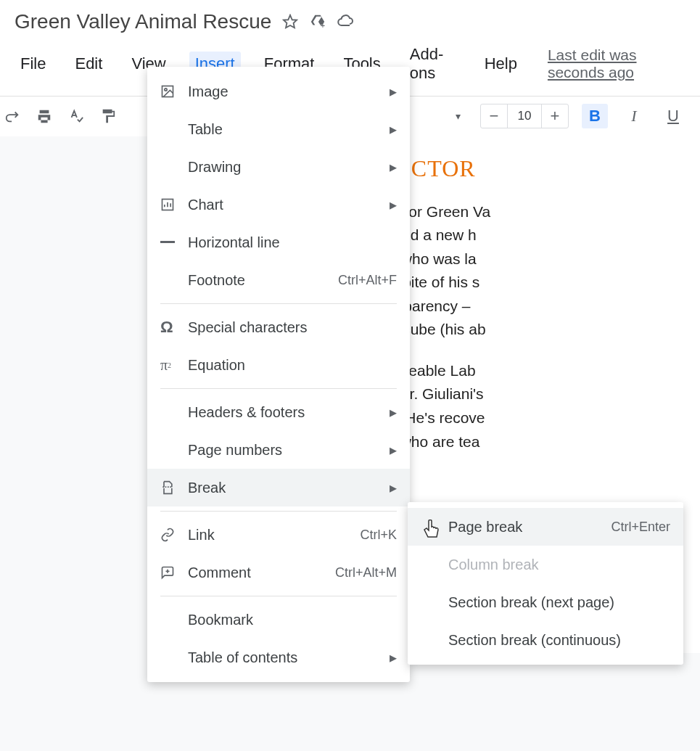 The image size is (700, 751). Describe the element at coordinates (545, 565) in the screenshot. I see `break-column: Column break` at that location.